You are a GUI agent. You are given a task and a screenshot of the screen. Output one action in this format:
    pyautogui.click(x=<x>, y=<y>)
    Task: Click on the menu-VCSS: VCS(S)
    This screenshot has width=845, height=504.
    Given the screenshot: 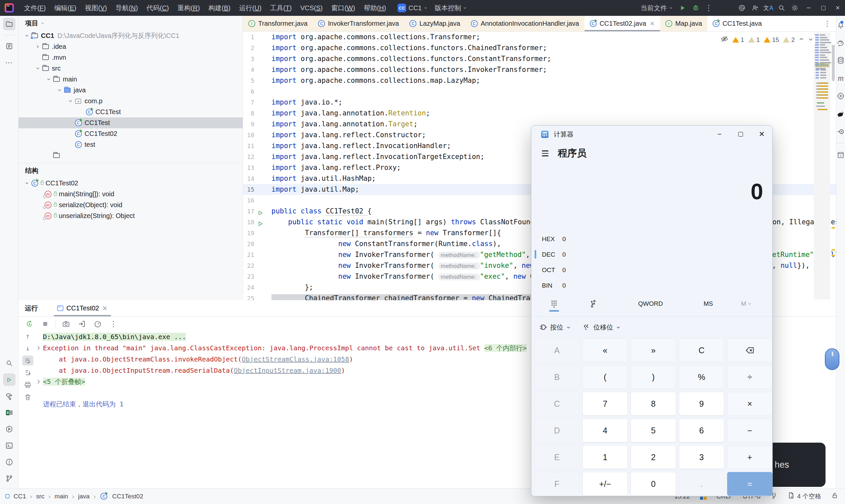 What is the action you would take?
    pyautogui.click(x=311, y=8)
    